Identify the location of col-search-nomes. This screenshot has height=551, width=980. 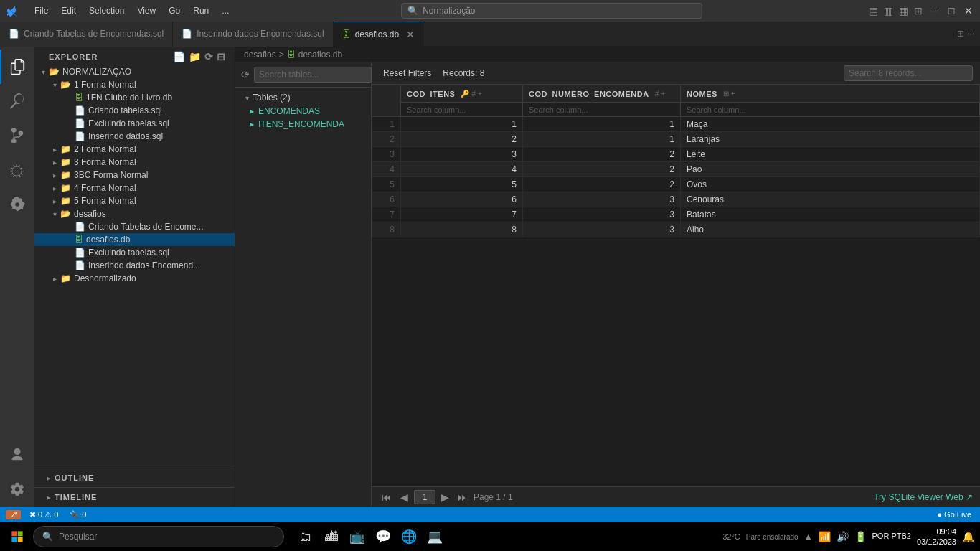
(830, 109).